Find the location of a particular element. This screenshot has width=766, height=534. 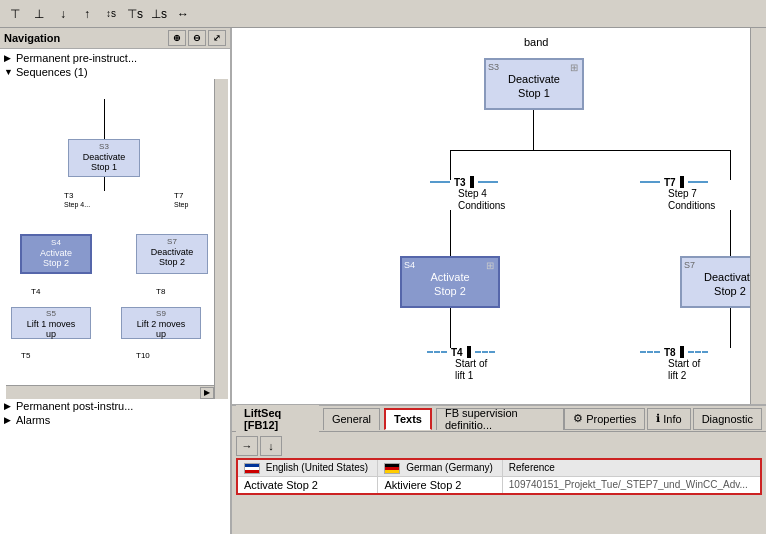

nav-zoom-in: ⊕ is located at coordinates (177, 38).